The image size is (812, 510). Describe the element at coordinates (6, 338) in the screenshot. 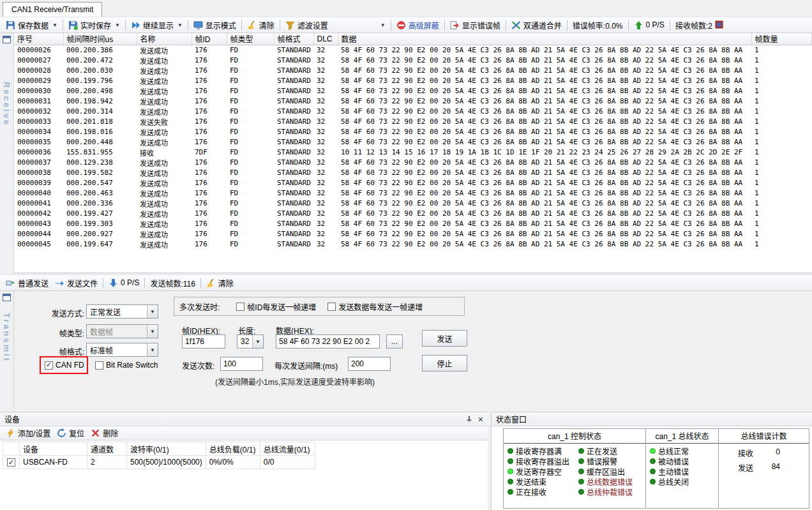

I see `transmit-vertical-tab: Transmit` at that location.